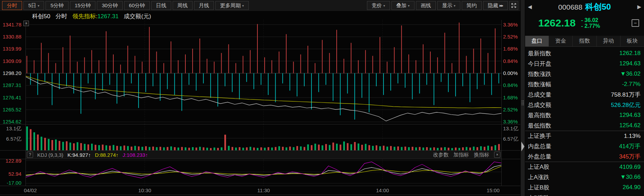  Describe the element at coordinates (639, 7) in the screenshot. I see `next-stock-arrow: ▶` at that location.